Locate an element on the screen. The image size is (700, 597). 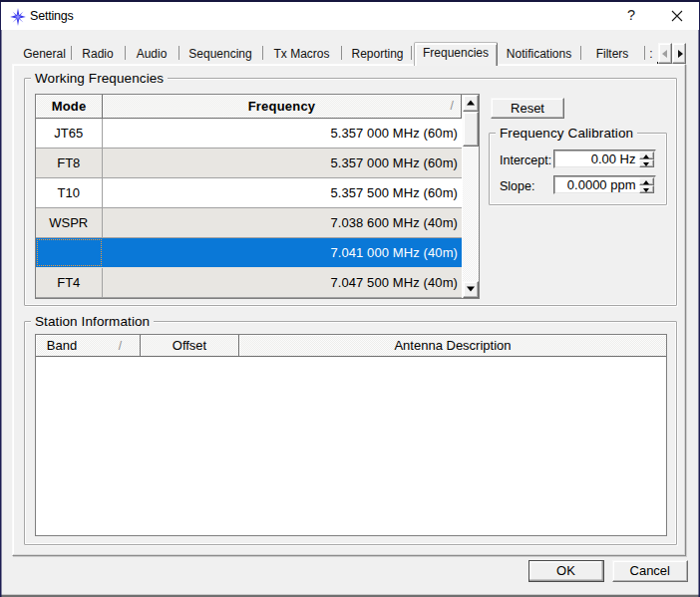
scrollbar-down-button is located at coordinates (471, 289).